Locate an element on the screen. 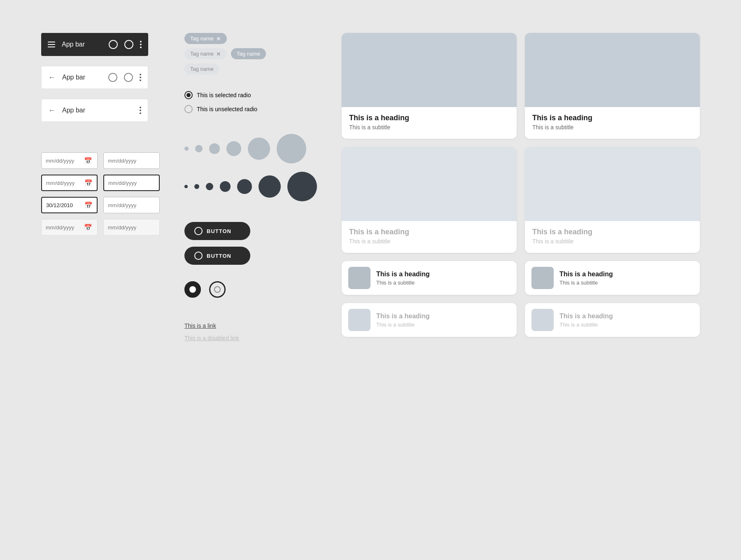 The image size is (741, 560). more-icon-minimal is located at coordinates (140, 110).